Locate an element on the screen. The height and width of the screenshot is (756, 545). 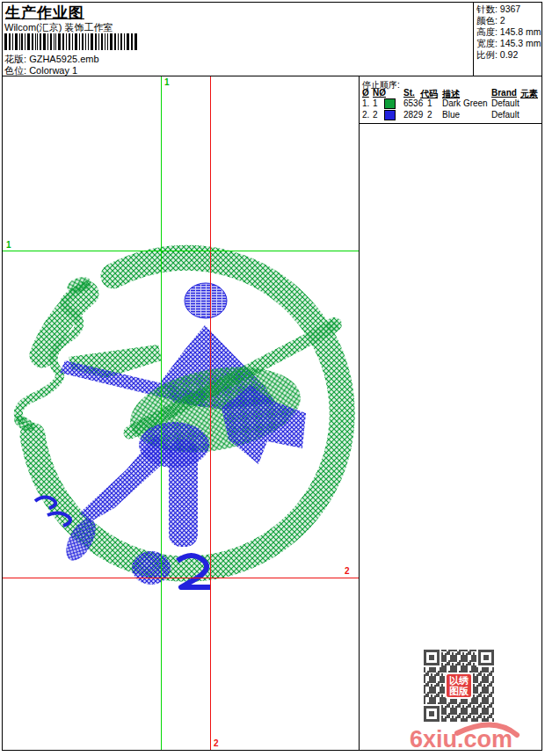
site-watermark: 6xiu.com is located at coordinates (475, 738).